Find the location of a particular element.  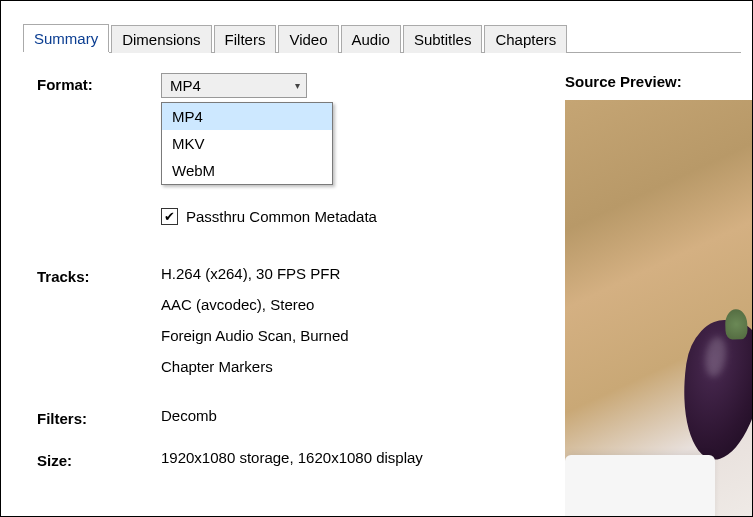

preview-cutboard is located at coordinates (640, 486).